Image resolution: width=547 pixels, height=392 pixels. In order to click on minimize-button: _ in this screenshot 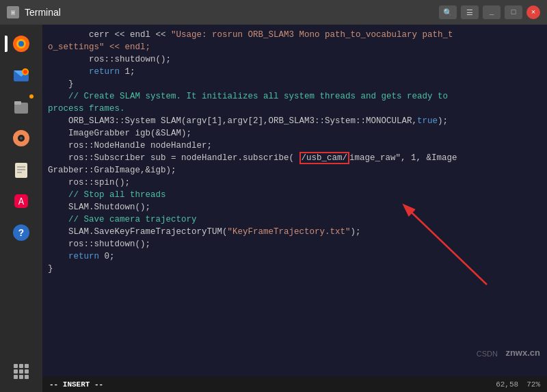, I will do `click(492, 12)`.